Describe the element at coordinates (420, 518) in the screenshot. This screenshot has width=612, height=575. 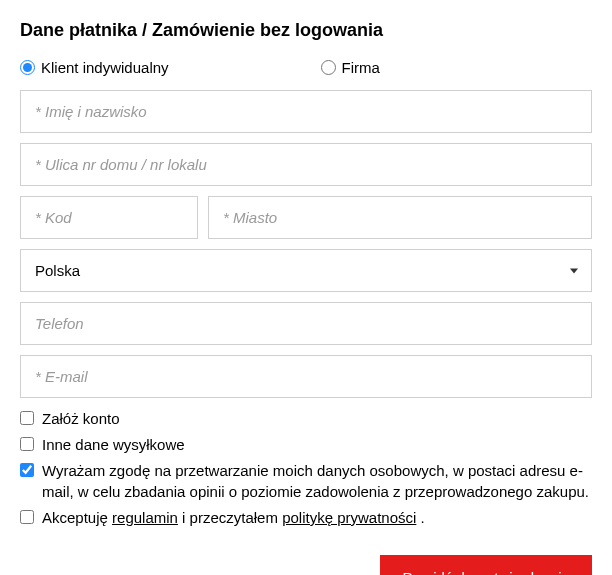
I see `accept-terms-suffix: .` at that location.